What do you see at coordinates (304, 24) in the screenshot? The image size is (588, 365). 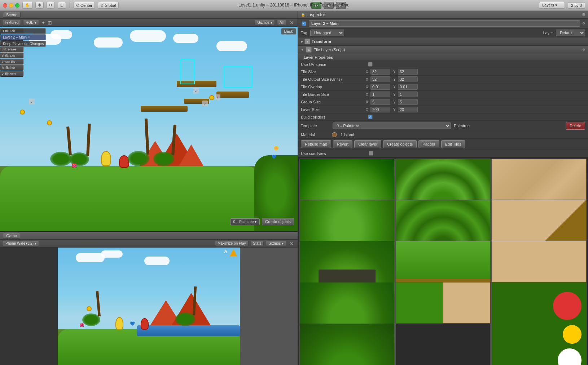 I see `layer-active-checkbox: ✓` at bounding box center [304, 24].